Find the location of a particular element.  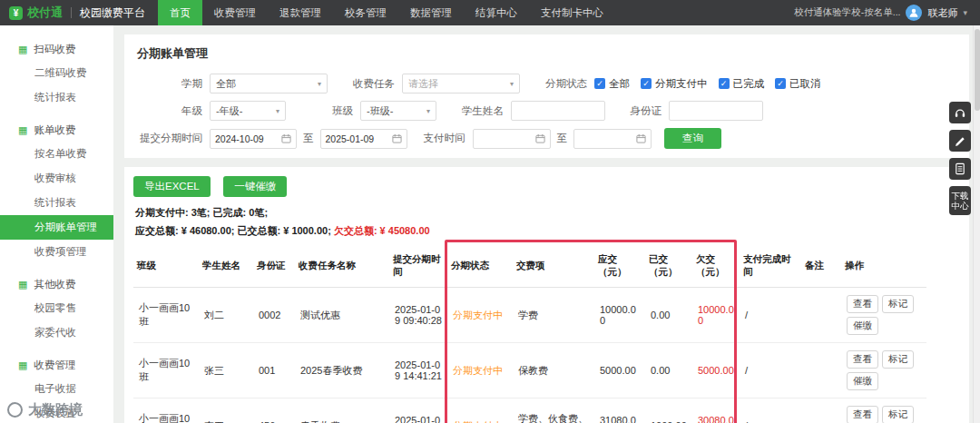

table-header-row: 班级学生姓名身份证收费任务名称提交分期时间分期状态交费项应交（元）已交（元）欠交… is located at coordinates (530, 267).